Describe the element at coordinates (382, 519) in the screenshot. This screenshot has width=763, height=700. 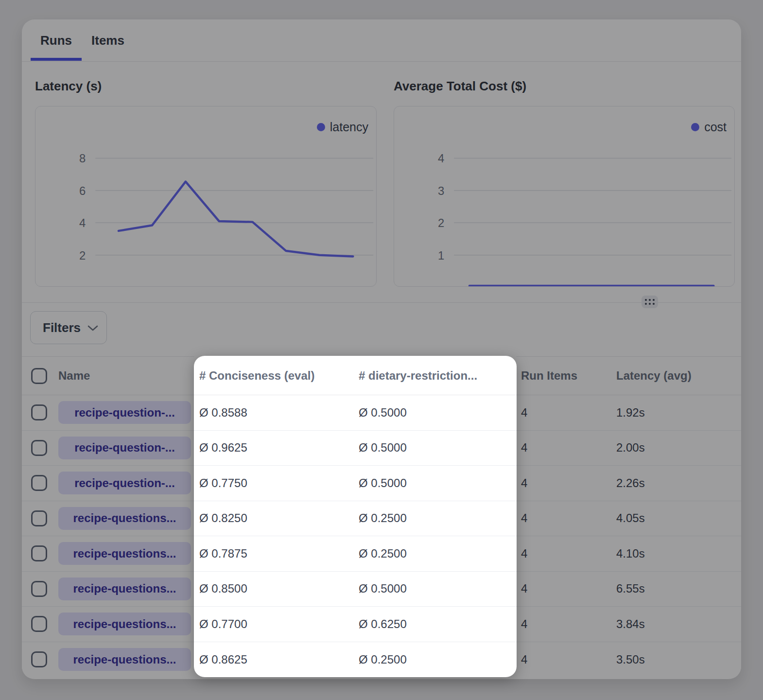
I see `table-row: recipe-questions... Ø 0.8250 Ø 0.2500 4 …` at that location.